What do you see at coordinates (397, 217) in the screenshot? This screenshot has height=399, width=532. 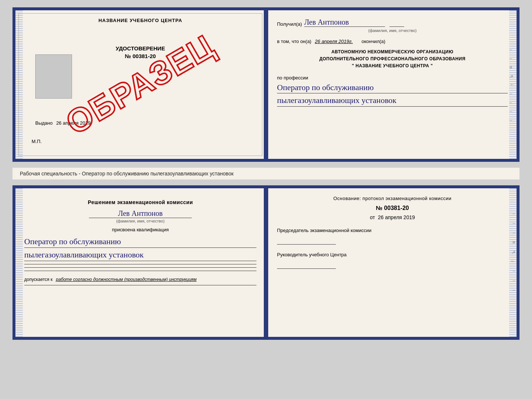 I see `protocol-date-value: 26 апреля 2019` at bounding box center [397, 217].